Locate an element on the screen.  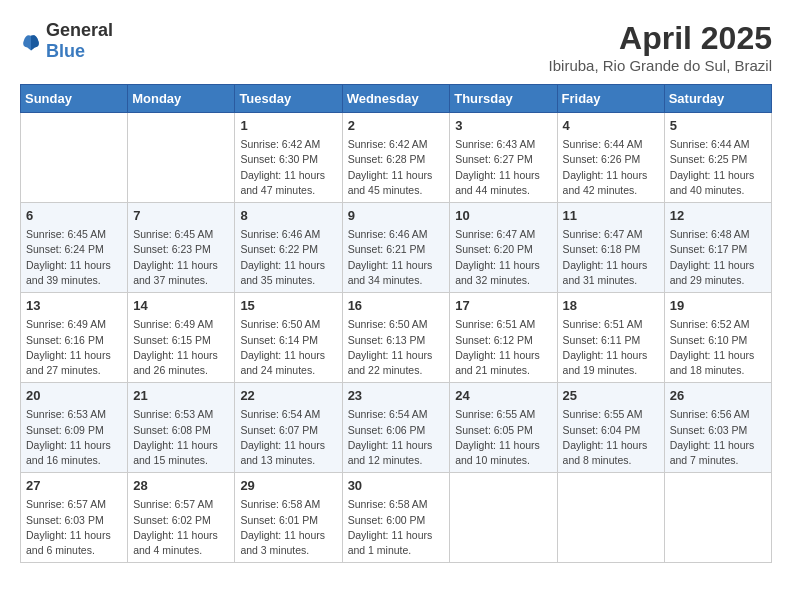
day-info: Sunrise: 6:49 AM Sunset: 6:15 PM Dayligh… is located at coordinates (181, 348).